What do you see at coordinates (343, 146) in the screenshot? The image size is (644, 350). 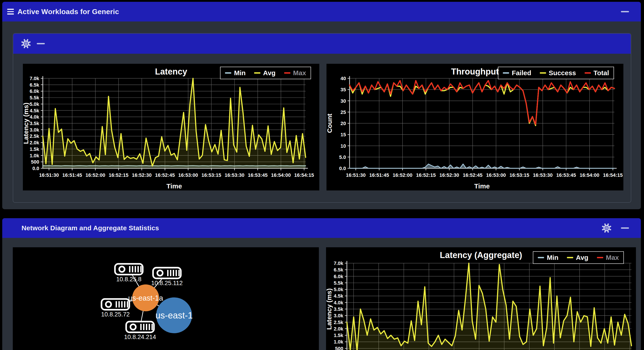 I see `y-tick-label: 10` at bounding box center [343, 146].